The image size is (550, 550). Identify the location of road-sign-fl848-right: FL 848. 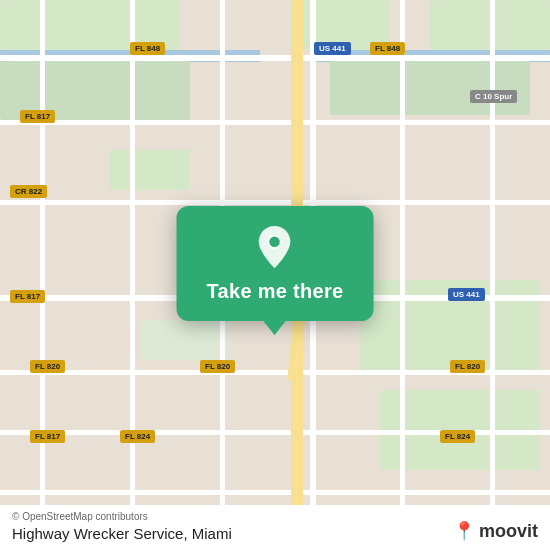
(388, 48).